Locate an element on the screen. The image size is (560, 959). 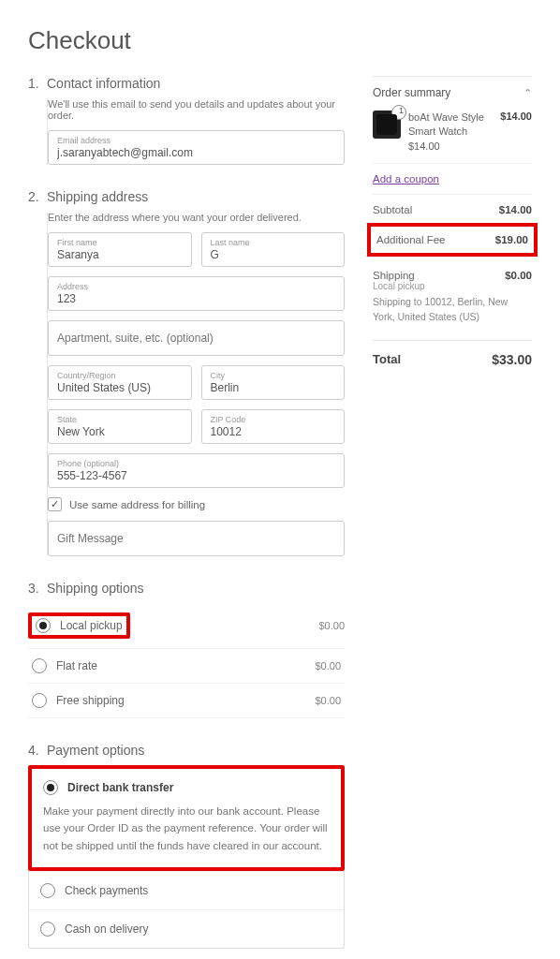
address2-input is located at coordinates (197, 338).